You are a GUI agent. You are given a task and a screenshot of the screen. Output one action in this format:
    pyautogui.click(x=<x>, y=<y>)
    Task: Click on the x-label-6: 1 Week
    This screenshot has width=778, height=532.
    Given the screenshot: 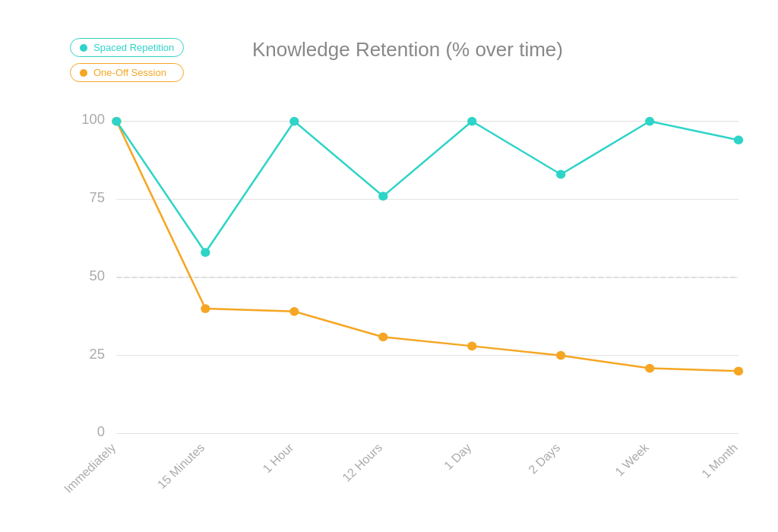 What is the action you would take?
    pyautogui.click(x=632, y=460)
    